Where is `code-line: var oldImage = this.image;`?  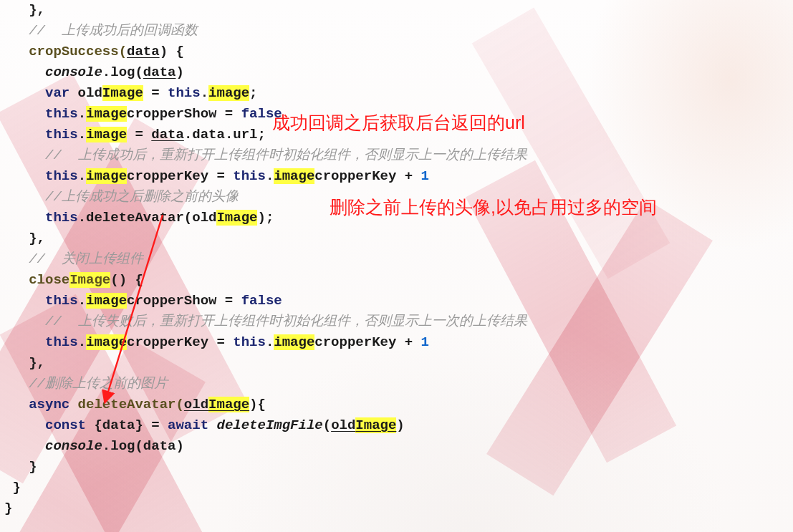 code-line: var oldImage = this.image; is located at coordinates (131, 93).